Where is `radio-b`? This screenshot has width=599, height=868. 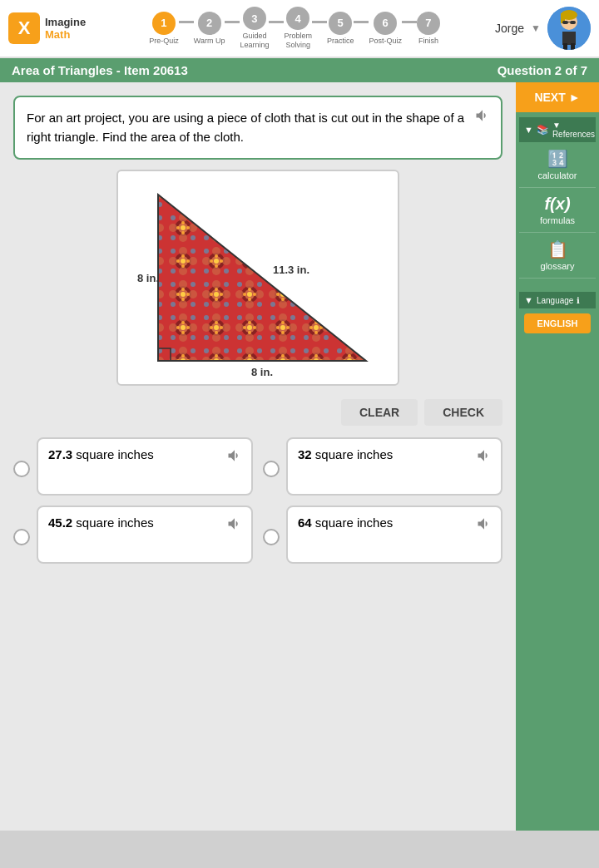 radio-b is located at coordinates (271, 469).